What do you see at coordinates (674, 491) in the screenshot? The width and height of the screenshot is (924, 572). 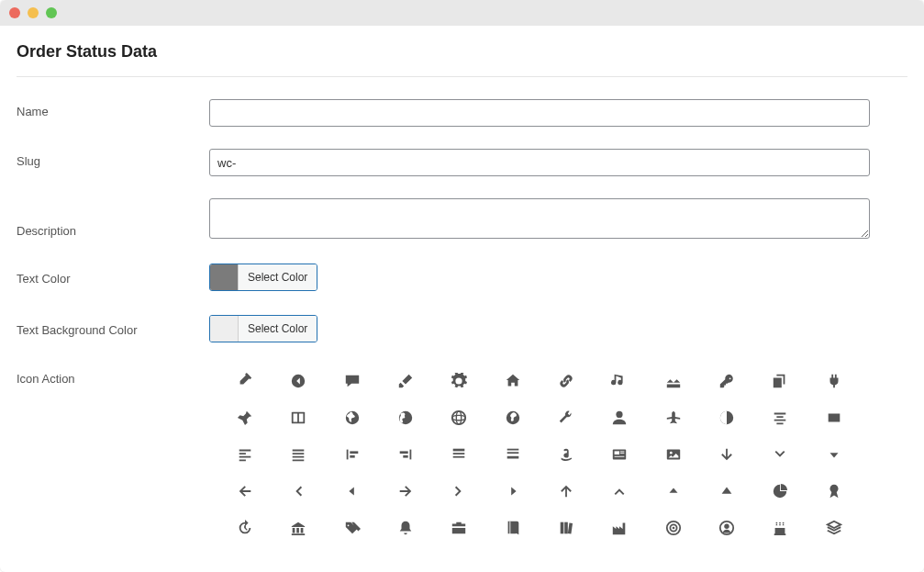 I see `triangle-up-icon` at bounding box center [674, 491].